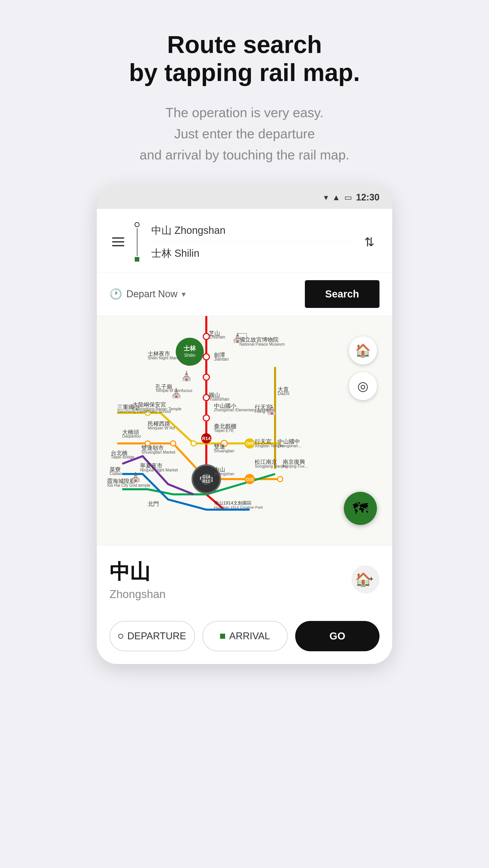 This screenshot has height=868, width=489. I want to click on status-bar: ▾ ▲ ▭ 12:30, so click(245, 197).